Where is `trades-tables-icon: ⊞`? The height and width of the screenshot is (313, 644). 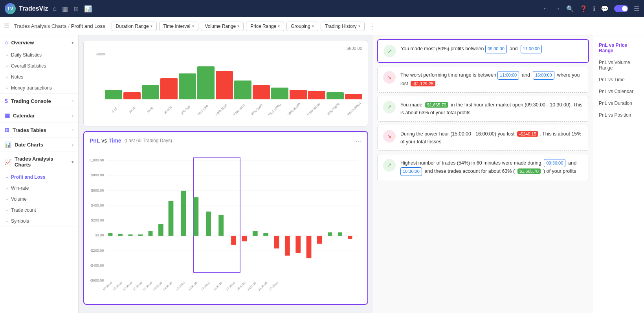 trades-tables-icon: ⊞ is located at coordinates (7, 130).